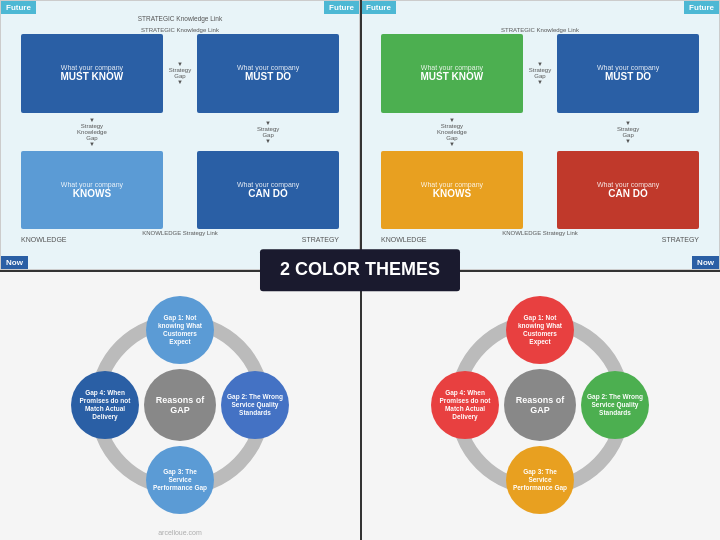 The height and width of the screenshot is (540, 720). What do you see at coordinates (540, 330) in the screenshot?
I see `gap1-node-q4: Gap 1: Not knowing What Customers Expect` at bounding box center [540, 330].